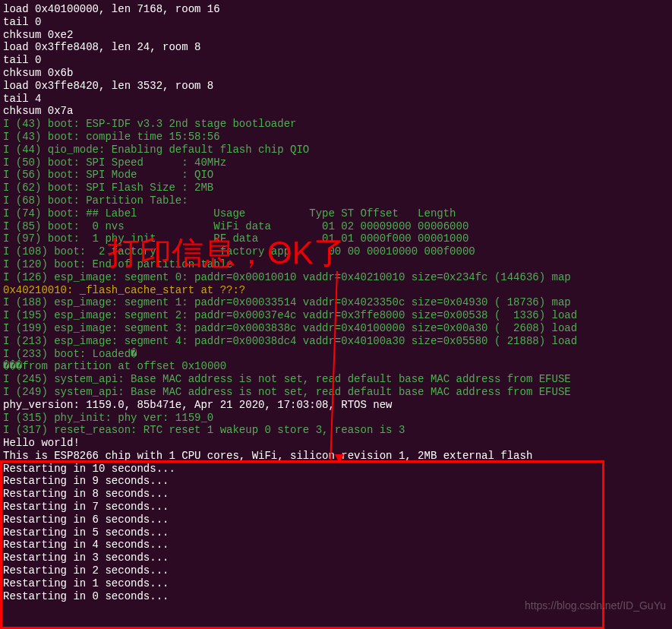 The height and width of the screenshot is (629, 672). What do you see at coordinates (336, 558) in the screenshot?
I see `terminal-line: Restarting in 3 seconds...` at bounding box center [336, 558].